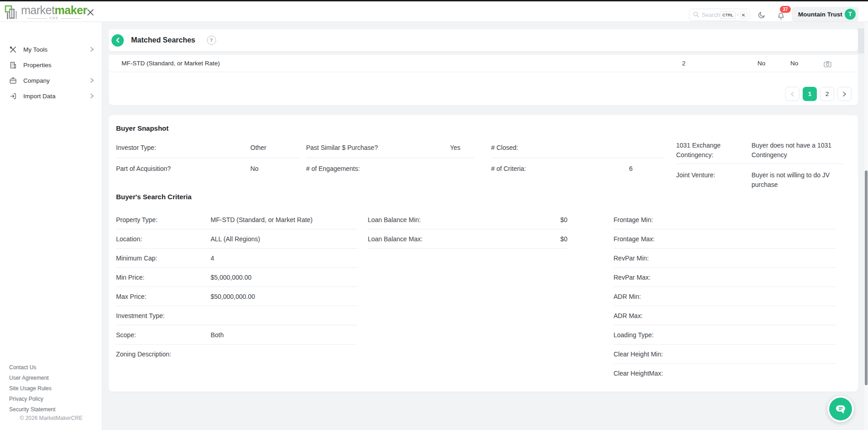 This screenshot has width=868, height=430. What do you see at coordinates (208, 158) in the screenshot?
I see `snapshot-column-1: Investor Type:Other Part of Acquisition?…` at bounding box center [208, 158].